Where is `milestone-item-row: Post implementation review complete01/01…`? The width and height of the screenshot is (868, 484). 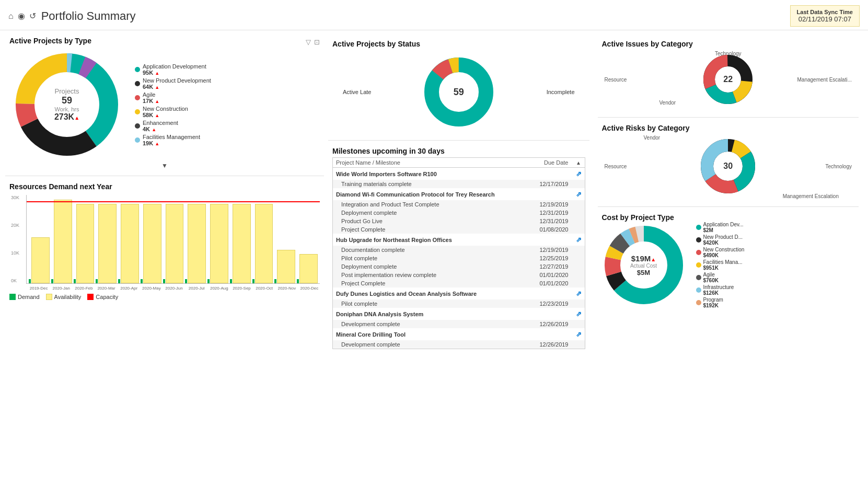 milestone-item-row: Post implementation review complete01/01… is located at coordinates (459, 275).